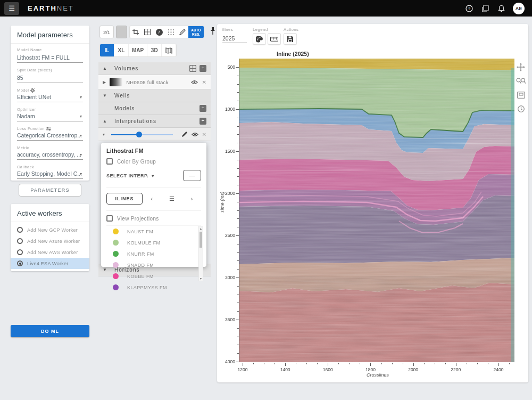  What do you see at coordinates (192, 176) in the screenshot?
I see `remove-interp-button: —` at bounding box center [192, 176].